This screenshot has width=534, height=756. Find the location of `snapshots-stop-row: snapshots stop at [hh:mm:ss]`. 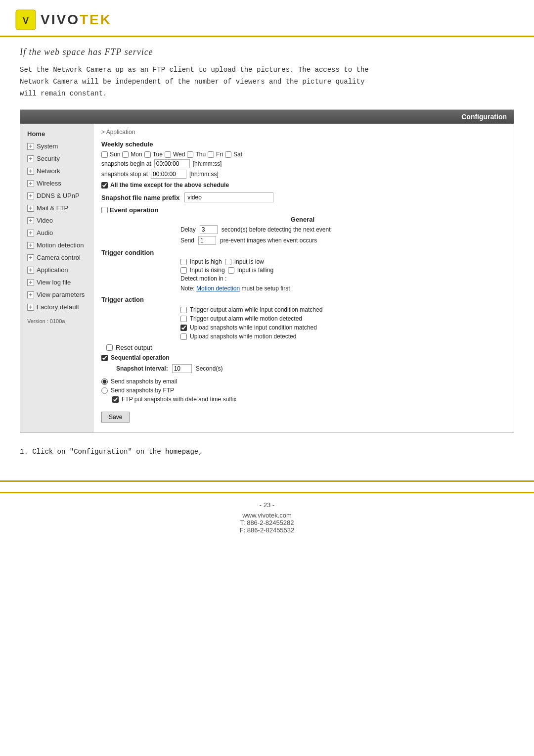

snapshots-stop-row: snapshots stop at [hh:mm:ss] is located at coordinates (303, 174).